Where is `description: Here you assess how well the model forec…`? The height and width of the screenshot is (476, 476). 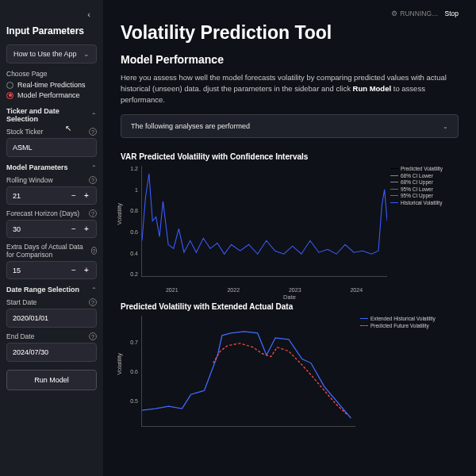 description: Here you assess how well the model forec… is located at coordinates (290, 89).